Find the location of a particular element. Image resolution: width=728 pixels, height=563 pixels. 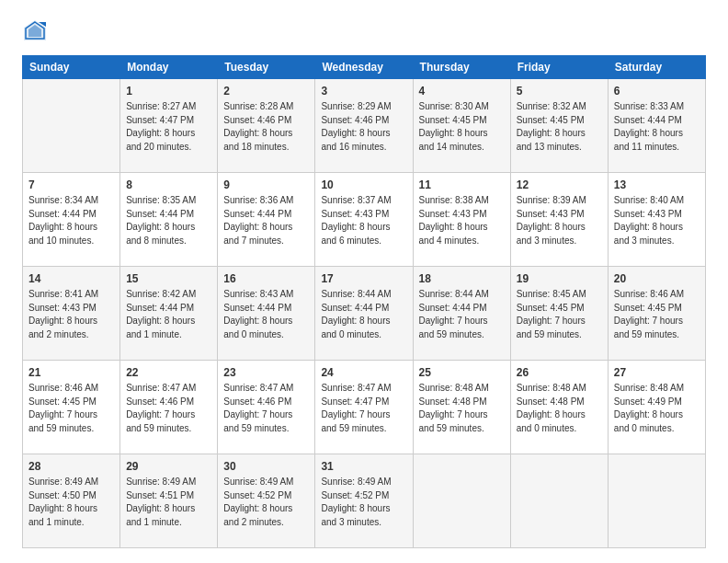

date-number: 4 is located at coordinates (461, 91).